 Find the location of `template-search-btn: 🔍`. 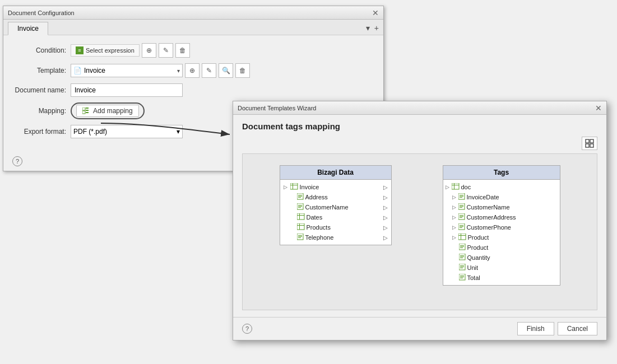

template-search-btn: 🔍 is located at coordinates (226, 71).